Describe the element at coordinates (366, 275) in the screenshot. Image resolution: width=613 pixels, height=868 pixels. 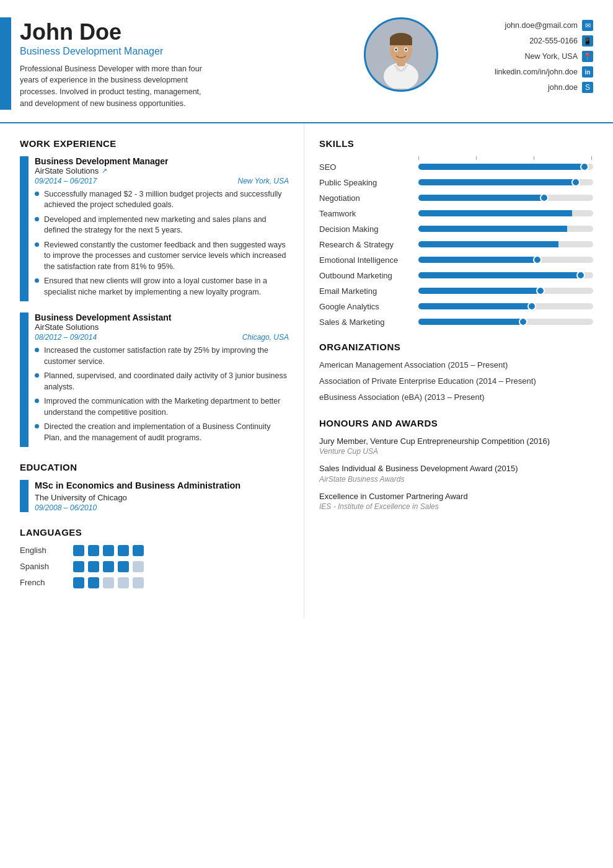
I see `skill-name-7: Outbound Marketing` at that location.